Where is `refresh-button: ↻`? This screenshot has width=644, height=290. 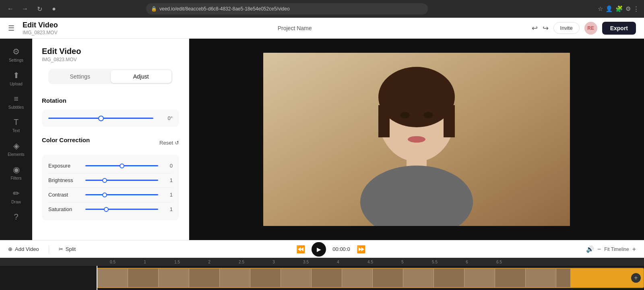 refresh-button: ↻ is located at coordinates (39, 9).